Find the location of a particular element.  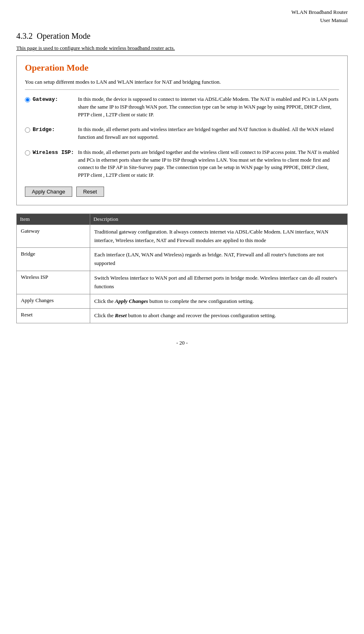

table-row: Bridge Each interface (LAN, WAN and Wire… is located at coordinates (182, 260).